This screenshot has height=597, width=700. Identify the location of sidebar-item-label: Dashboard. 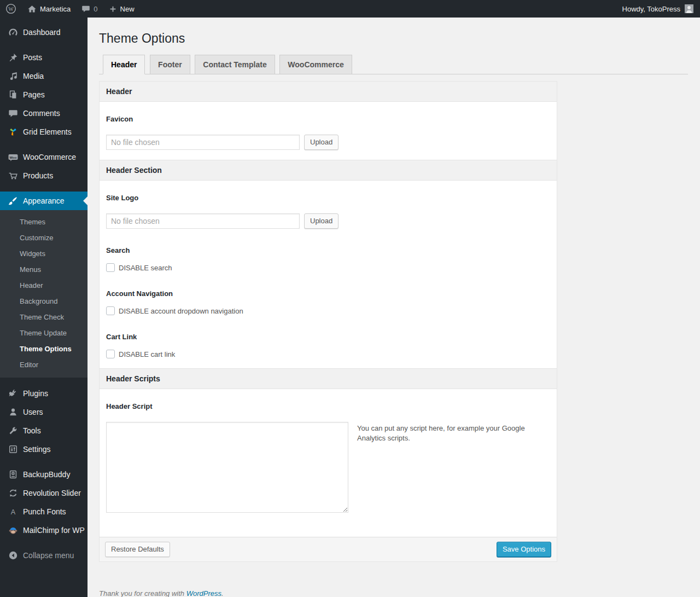
(42, 32).